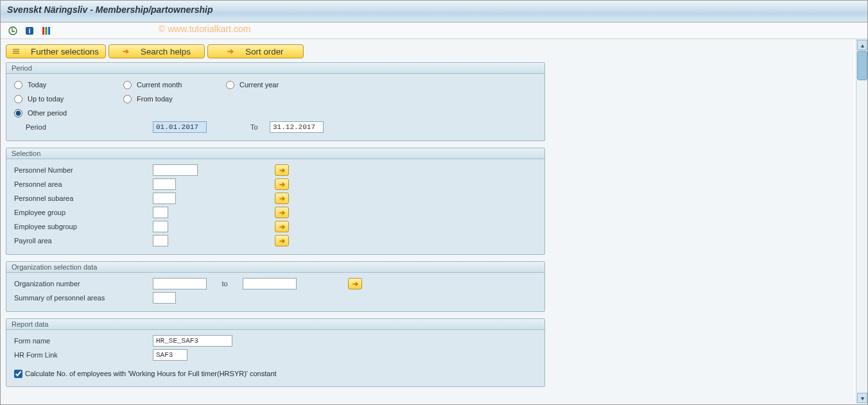  What do you see at coordinates (83, 184) in the screenshot?
I see `personnel-area-label: Personnel area` at bounding box center [83, 184].